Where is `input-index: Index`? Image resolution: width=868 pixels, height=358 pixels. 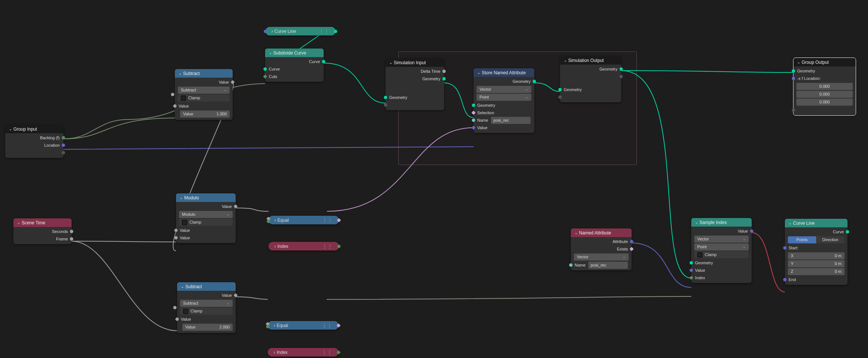 input-index: Index is located at coordinates (721, 278).